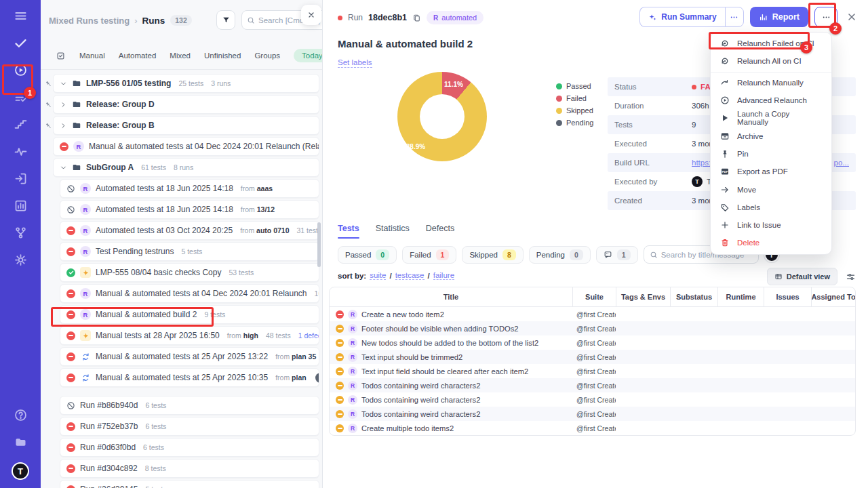 Image resolution: width=868 pixels, height=488 pixels. I want to click on pulse-activity-icon, so click(20, 152).